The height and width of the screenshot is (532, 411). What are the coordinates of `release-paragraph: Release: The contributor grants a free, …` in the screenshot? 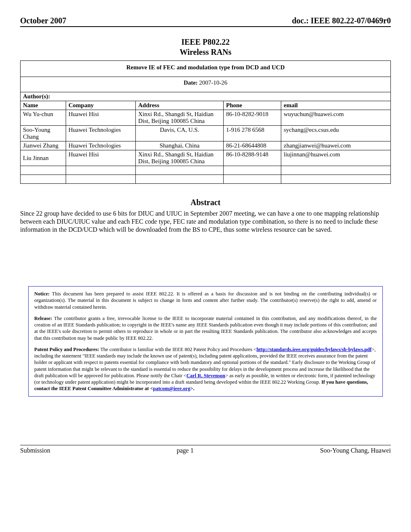 It's located at (206, 328).